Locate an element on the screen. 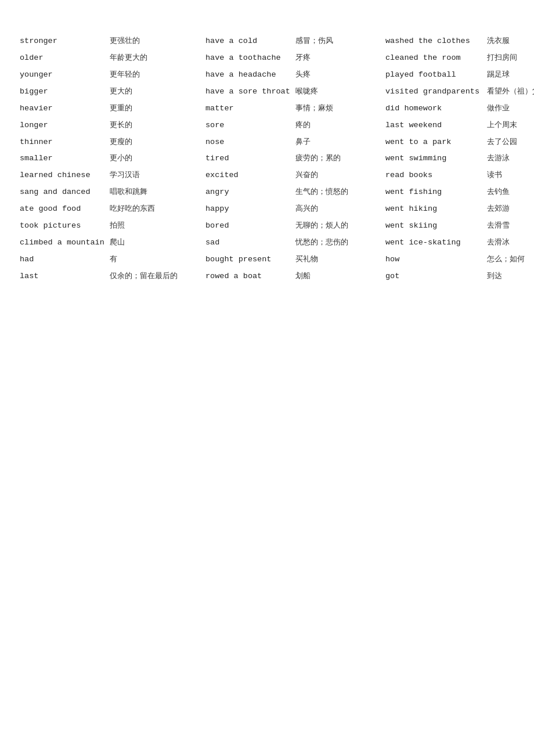 The height and width of the screenshot is (756, 534). vocab-en-col1-row4: heavier is located at coordinates (63, 109).